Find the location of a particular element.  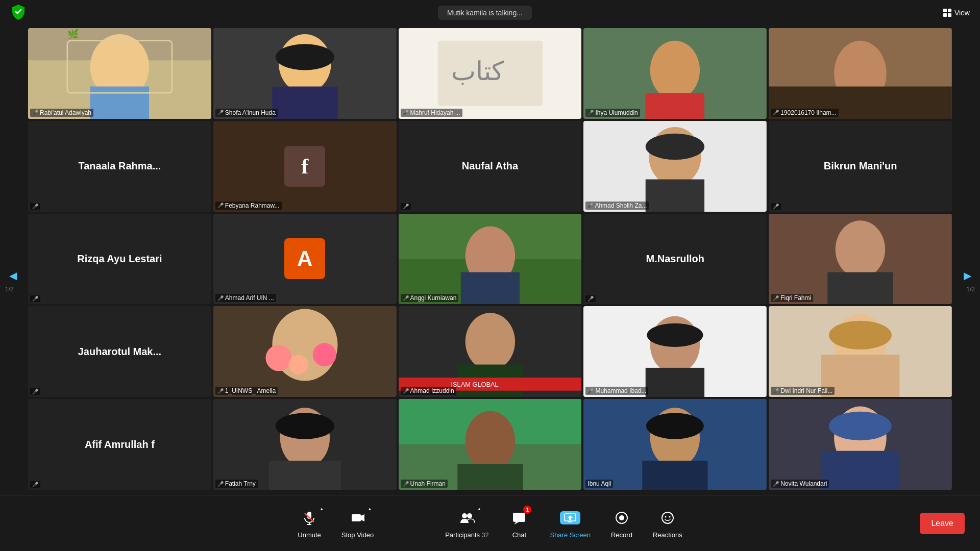

record-button: Record is located at coordinates (622, 523).